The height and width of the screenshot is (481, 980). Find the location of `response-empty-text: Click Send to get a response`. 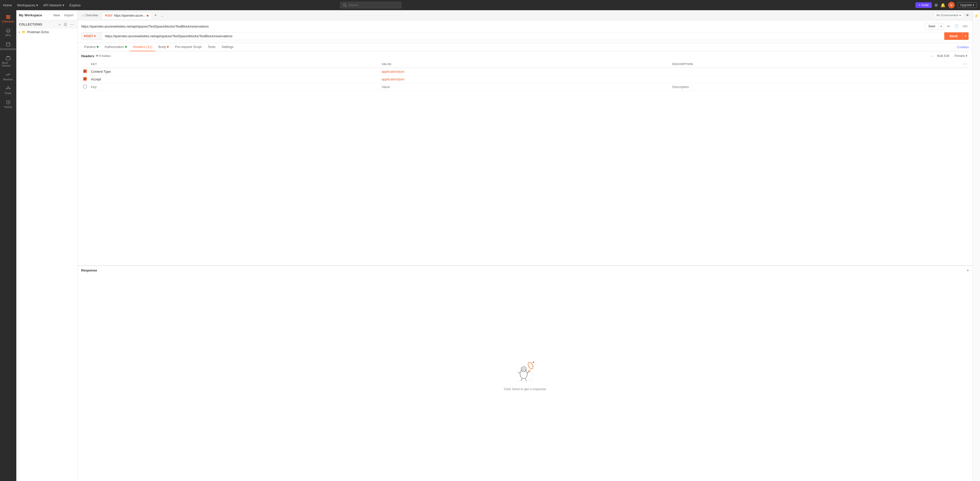

response-empty-text: Click Send to get a response is located at coordinates (525, 389).